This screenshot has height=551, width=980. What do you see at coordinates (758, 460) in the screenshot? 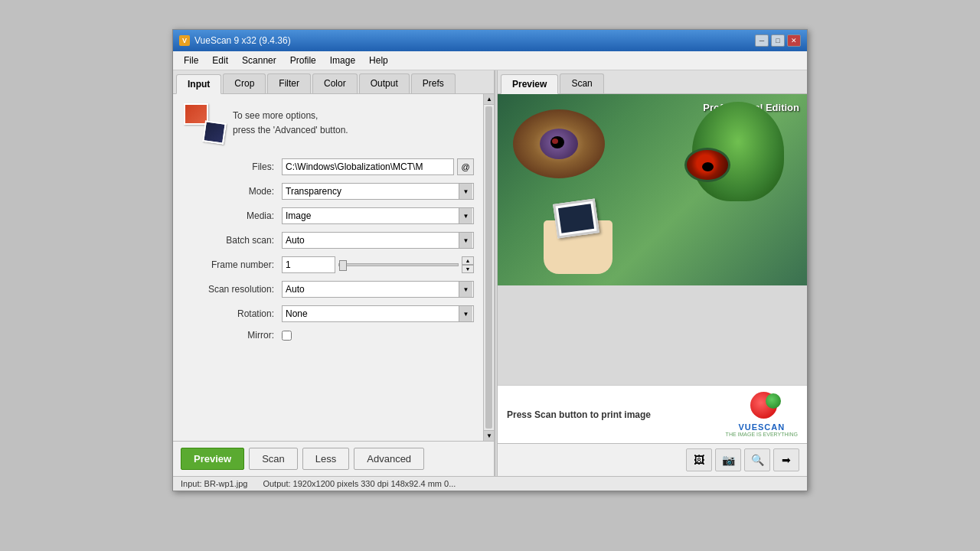
I see `zoom-in-icon: 🔍` at bounding box center [758, 460].